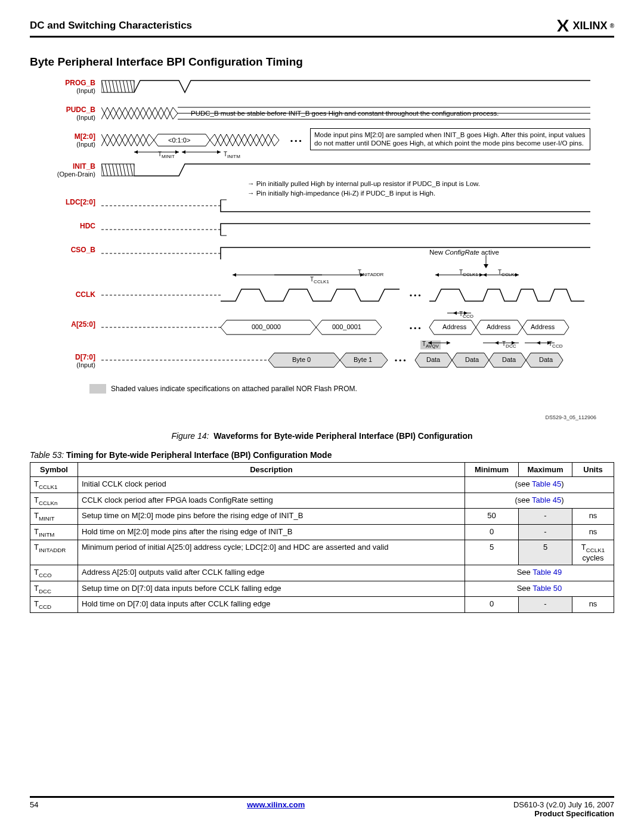  What do you see at coordinates (88, 226) in the screenshot?
I see `sig-hdc: HDC` at bounding box center [88, 226].